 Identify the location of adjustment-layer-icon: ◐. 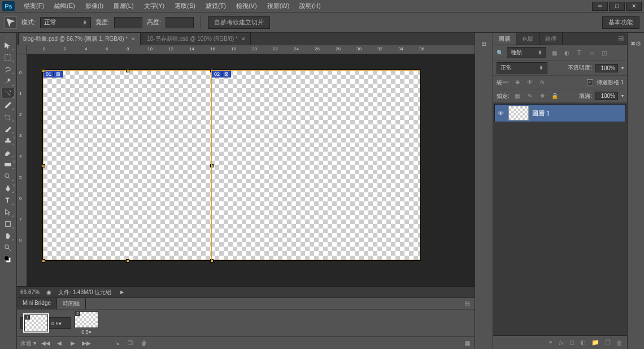
(583, 343).